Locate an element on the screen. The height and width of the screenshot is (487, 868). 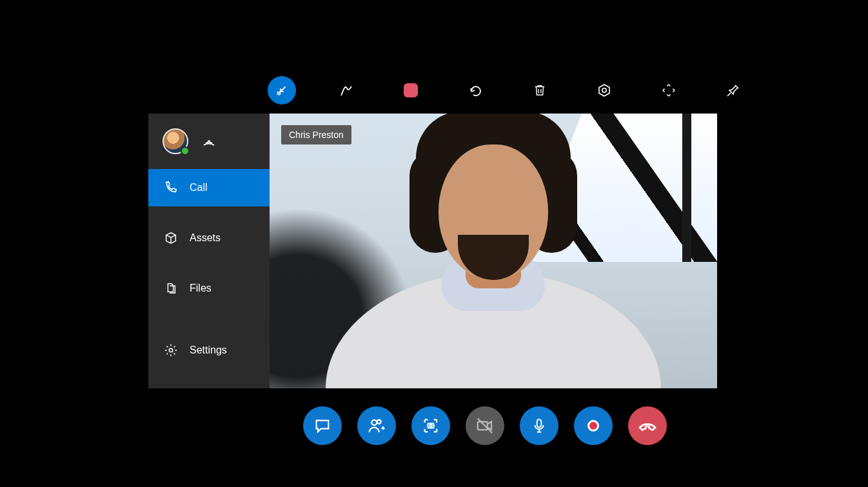
microphone-icon is located at coordinates (539, 426).